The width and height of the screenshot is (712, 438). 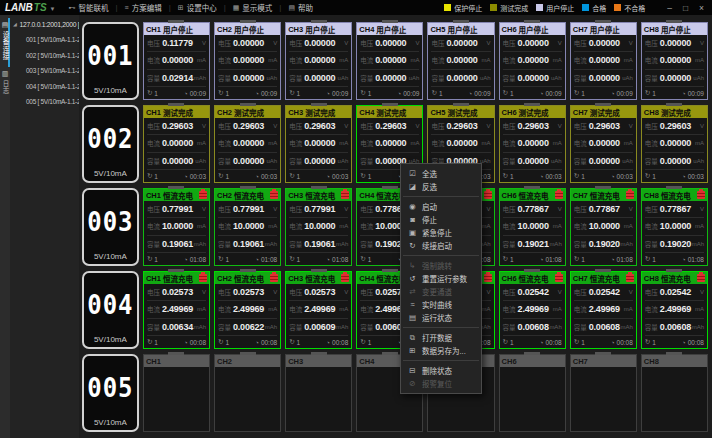 What do you see at coordinates (437, 370) in the screenshot?
I see `menu-item-label: 删除状态` at bounding box center [437, 370].